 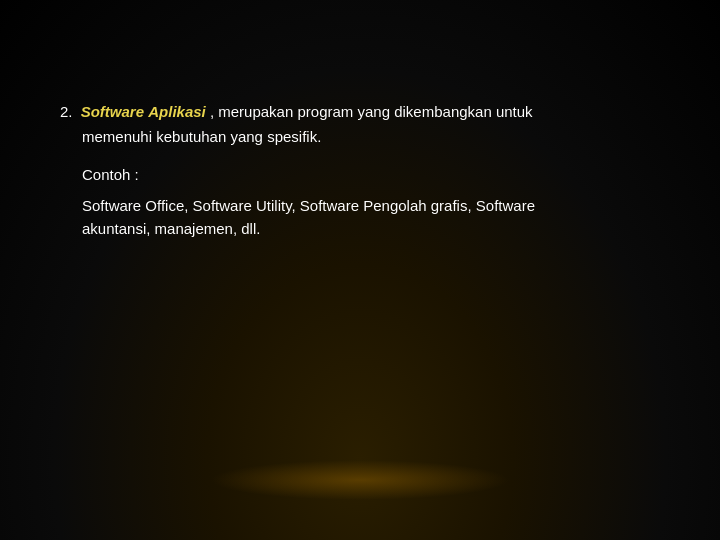 What do you see at coordinates (66, 112) in the screenshot?
I see `list-number: 2.` at bounding box center [66, 112].